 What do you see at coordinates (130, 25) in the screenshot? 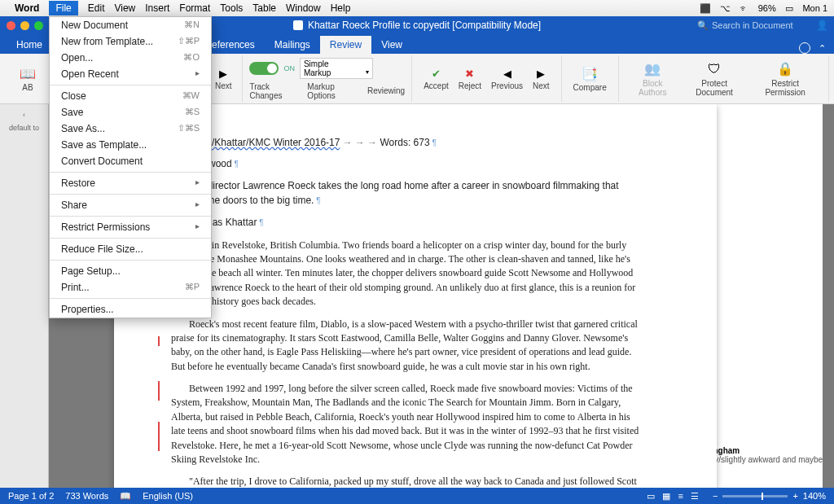
I see `file-new-document: New Document⌘N` at bounding box center [130, 25].